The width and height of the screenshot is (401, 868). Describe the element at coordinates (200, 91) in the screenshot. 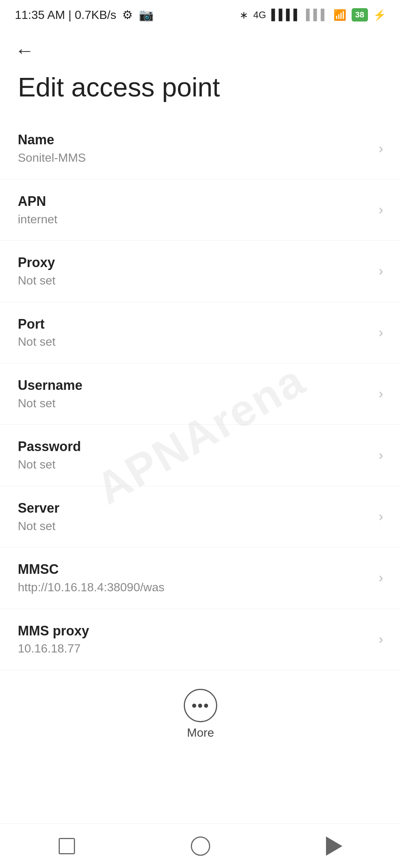

I see `page-title: Edit access point` at that location.